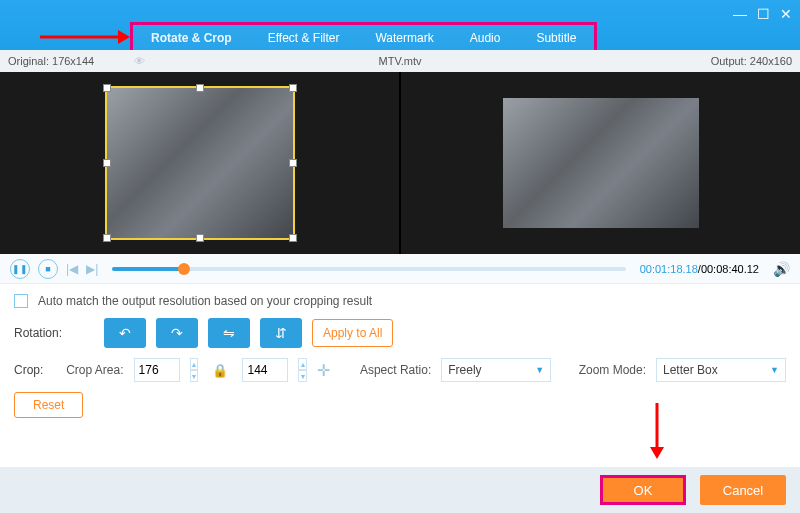  I want to click on next-button: ▶|, so click(92, 269).